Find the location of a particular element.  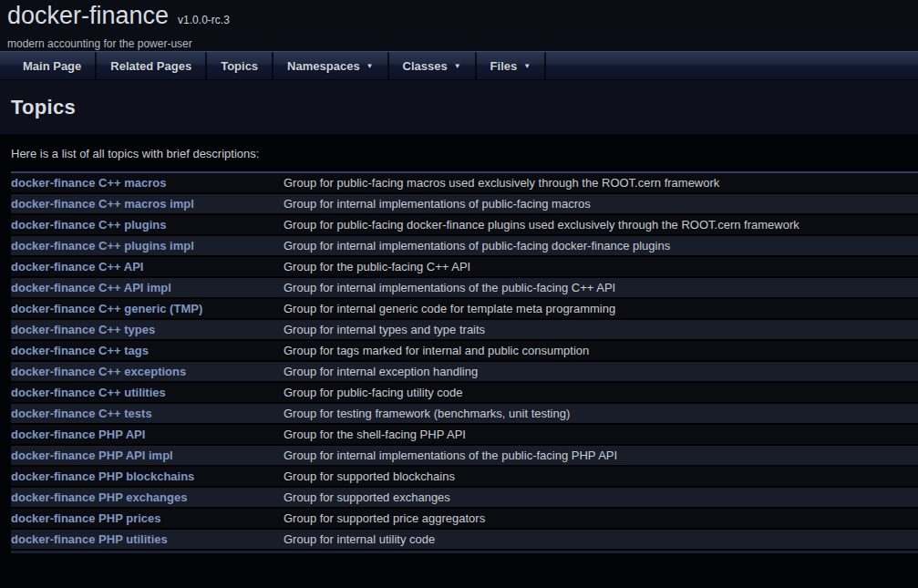

topic-description: Group for internal generic code for temp… is located at coordinates (601, 308).